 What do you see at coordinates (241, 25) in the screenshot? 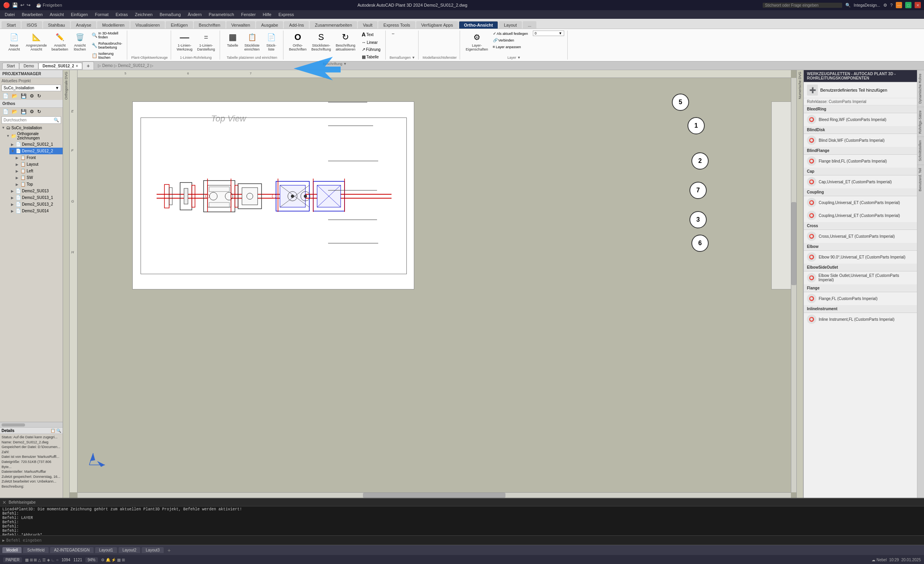
I see `tab-verwalten: Verwalten` at bounding box center [241, 25].